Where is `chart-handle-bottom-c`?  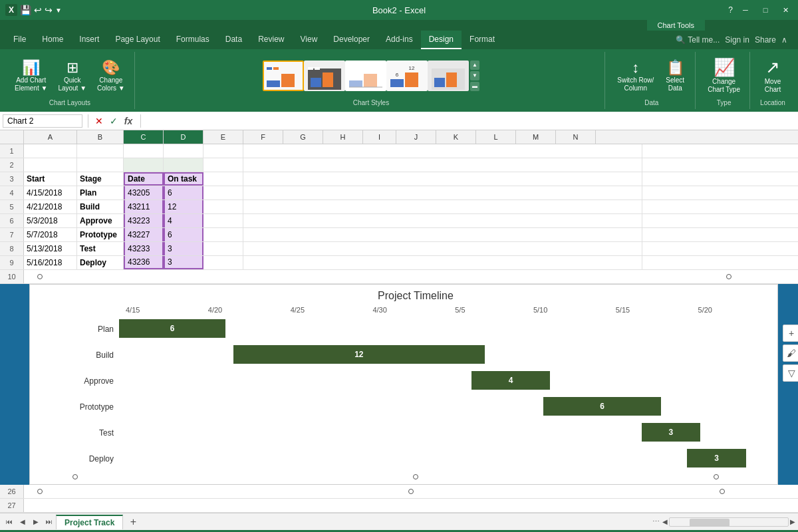 chart-handle-bottom-c is located at coordinates (411, 491).